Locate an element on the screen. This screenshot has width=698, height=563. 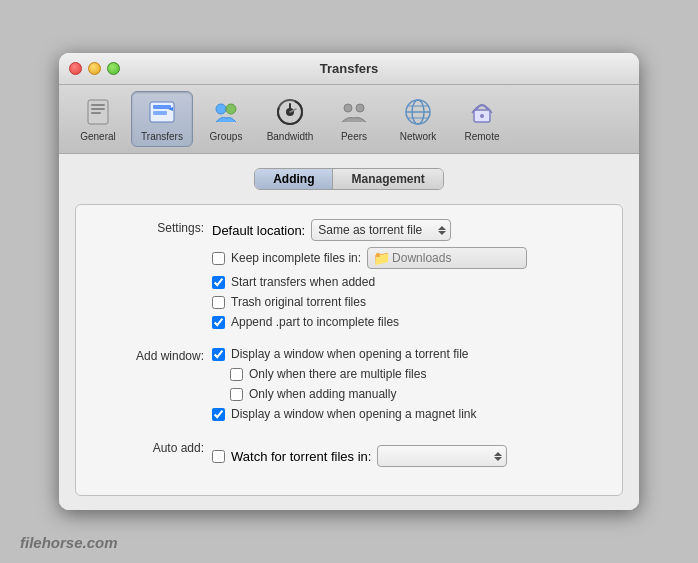
only-manually-label: Only when adding manually is located at coordinates (322, 394).